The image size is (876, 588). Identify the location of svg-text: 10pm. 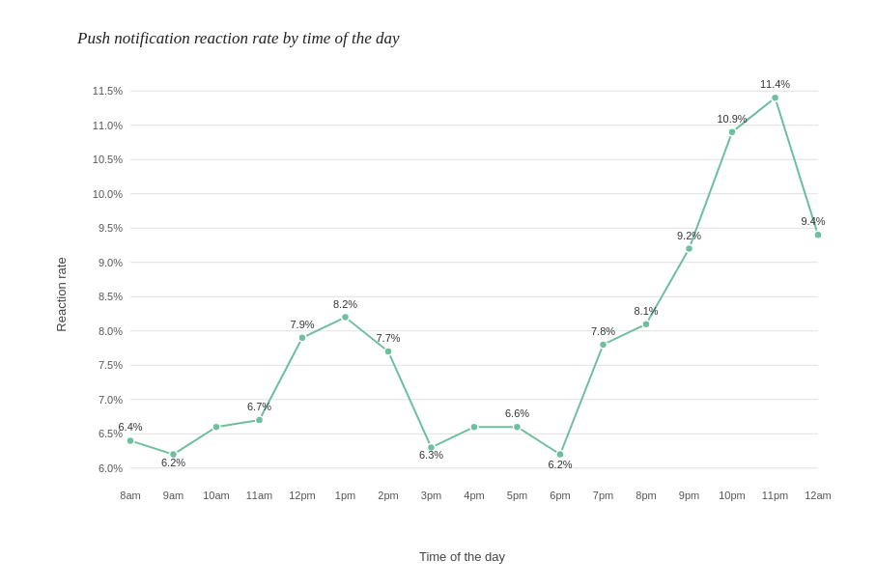
(732, 495).